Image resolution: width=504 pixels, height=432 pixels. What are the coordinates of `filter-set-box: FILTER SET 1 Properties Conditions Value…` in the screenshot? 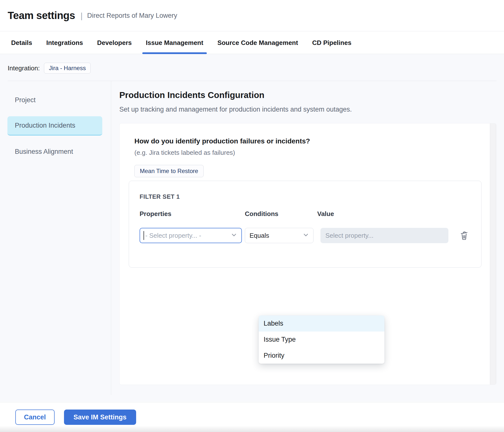 It's located at (305, 224).